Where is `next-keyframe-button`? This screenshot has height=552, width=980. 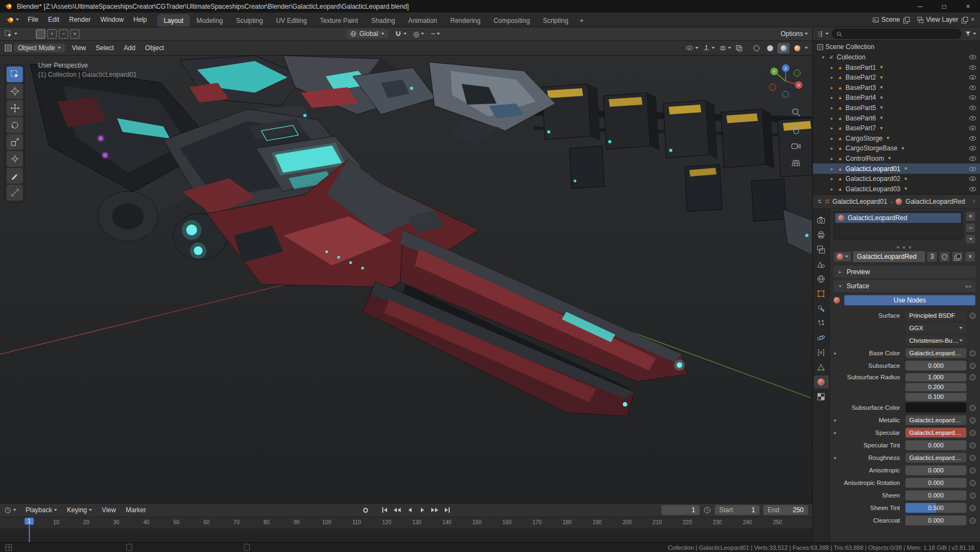 next-keyframe-button is located at coordinates (434, 510).